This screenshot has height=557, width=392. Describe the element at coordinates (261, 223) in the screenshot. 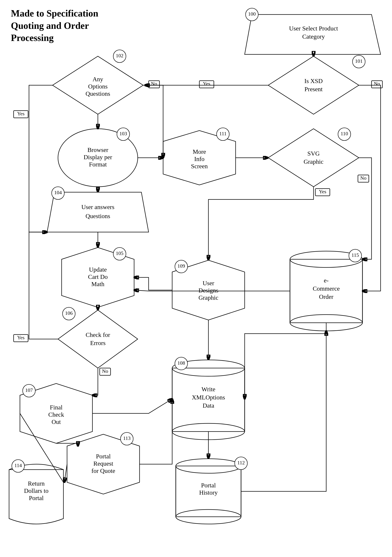

I see `arrow-110-109-yes` at that location.